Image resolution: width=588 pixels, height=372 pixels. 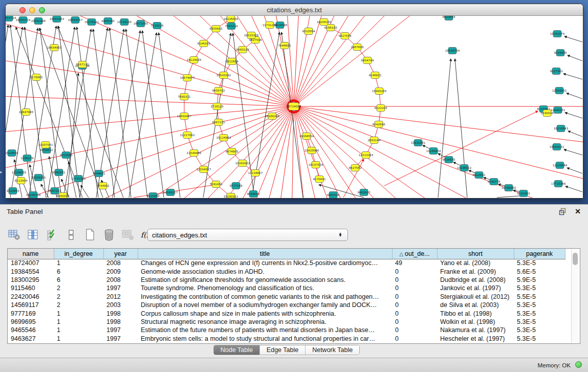 I want to click on table-cell: 9465546, so click(x=31, y=330).